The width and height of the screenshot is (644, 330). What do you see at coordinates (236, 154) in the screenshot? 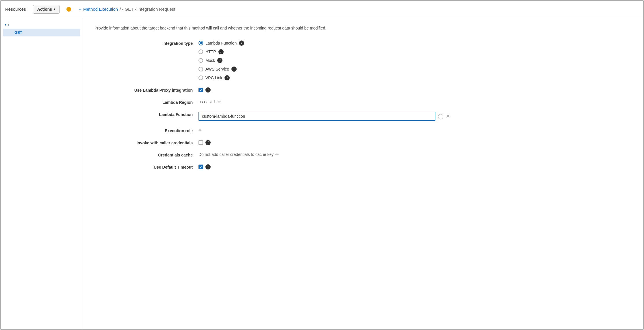
I see `credentials-cache-text: Do not add caller credentials to cache k…` at bounding box center [236, 154].